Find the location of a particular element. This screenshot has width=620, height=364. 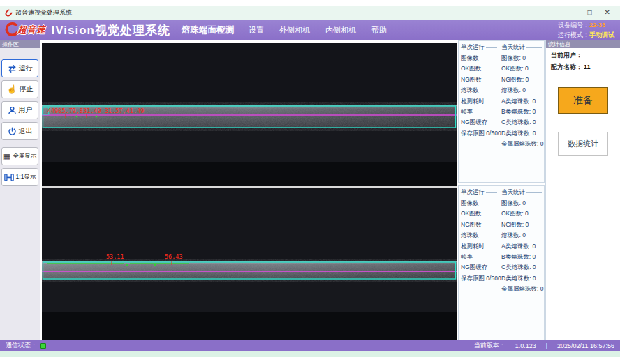

version-value: 1.0.123 is located at coordinates (526, 346).